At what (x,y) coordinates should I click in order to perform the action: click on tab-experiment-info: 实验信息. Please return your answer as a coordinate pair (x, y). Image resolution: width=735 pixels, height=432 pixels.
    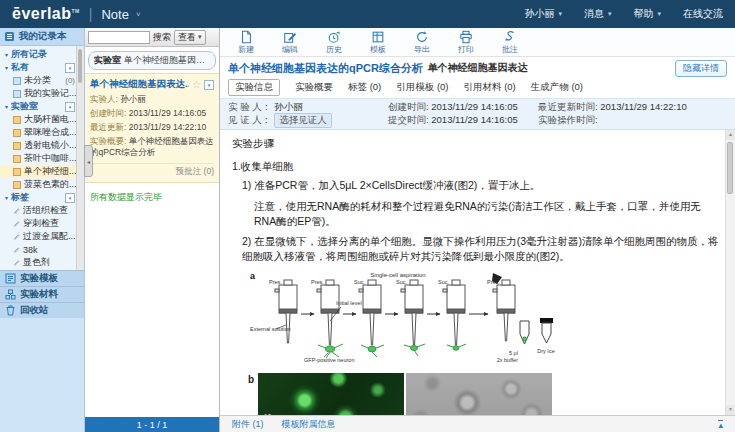
    Looking at the image, I should click on (254, 88).